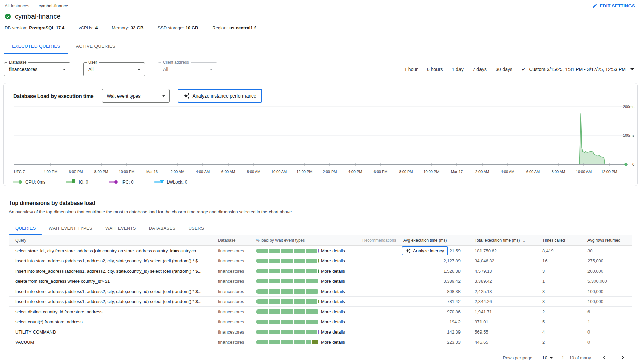 This screenshot has width=641, height=364. I want to click on chevron-down-icon, so click(551, 358).